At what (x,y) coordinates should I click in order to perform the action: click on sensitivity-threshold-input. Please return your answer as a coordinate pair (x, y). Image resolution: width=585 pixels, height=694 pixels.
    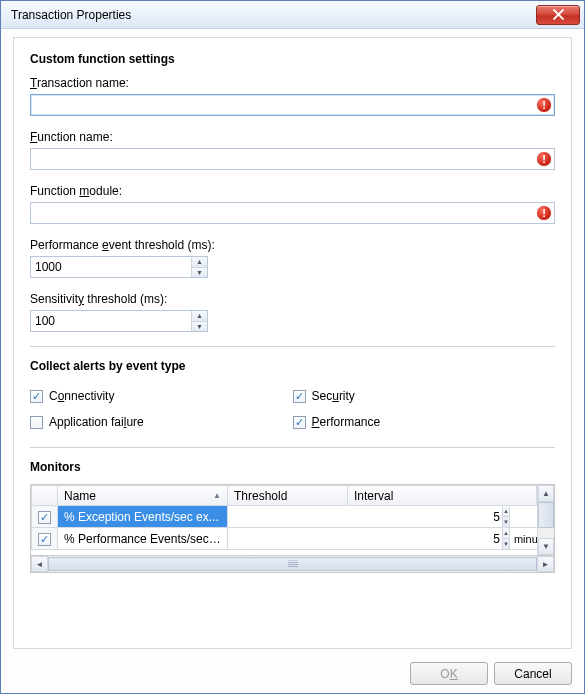
    Looking at the image, I should click on (111, 321).